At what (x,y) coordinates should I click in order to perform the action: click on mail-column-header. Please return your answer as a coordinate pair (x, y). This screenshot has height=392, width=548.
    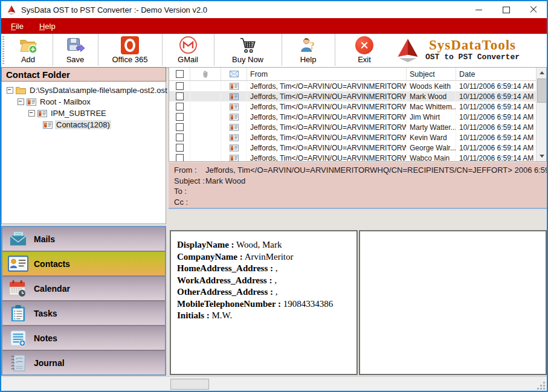
    Looking at the image, I should click on (234, 74).